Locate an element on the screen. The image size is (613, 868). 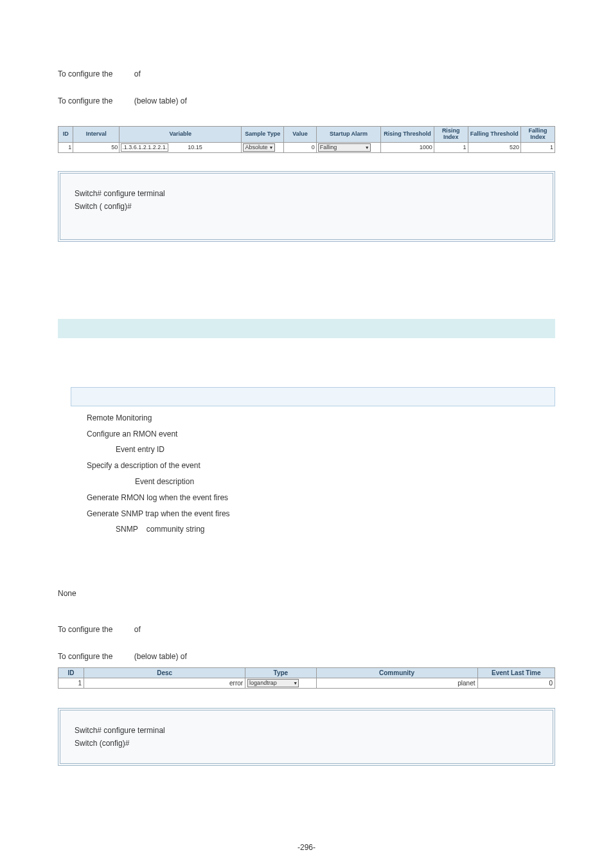
def-snmp: SNMP community string is located at coordinates (321, 530).